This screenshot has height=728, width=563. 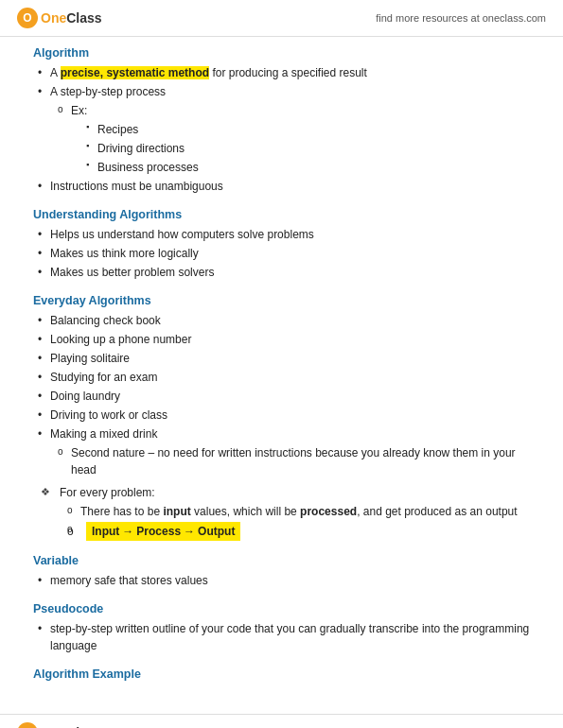 What do you see at coordinates (282, 358) in the screenshot?
I see `list-item: Playing solitaire` at bounding box center [282, 358].